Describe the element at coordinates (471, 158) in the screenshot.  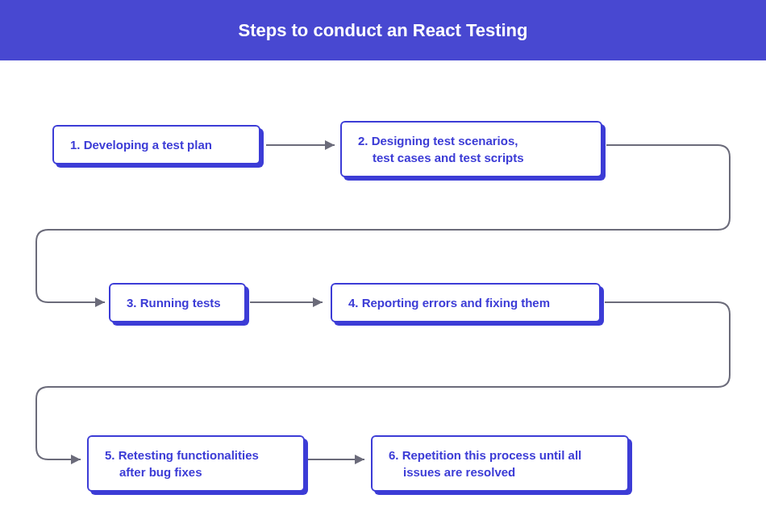
I see `step-text-line2: test cases and test scripts` at that location.